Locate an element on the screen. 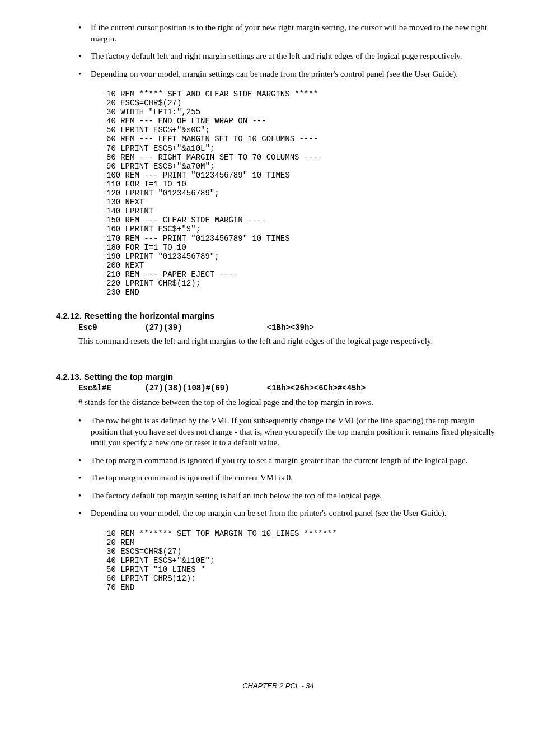 This screenshot has width=534, height=756. section-body: # stands for the distance between the to… is located at coordinates (289, 403).